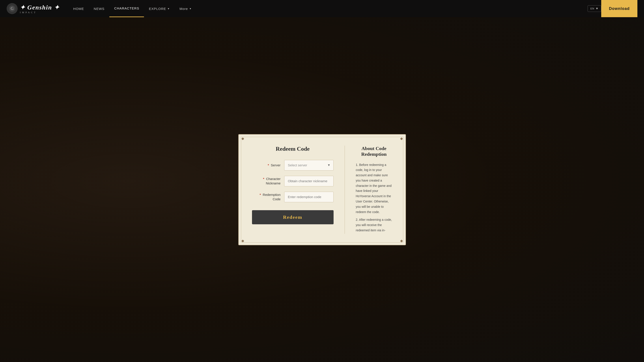 The width and height of the screenshot is (644, 362). What do you see at coordinates (328, 8) in the screenshot?
I see `nav-links: HOME NEWS CHARACTERS EXPLORE ▼ More ▼` at bounding box center [328, 8].